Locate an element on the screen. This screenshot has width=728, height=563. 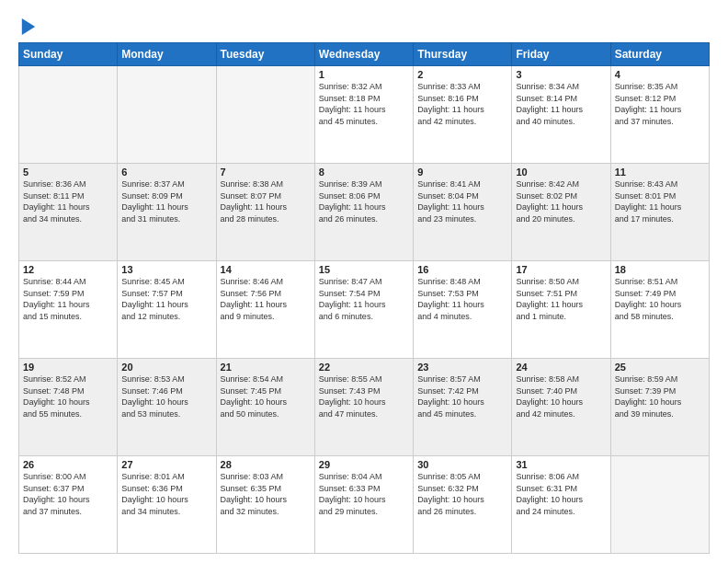
day-info: Sunrise: 8:33 AMSunset: 8:16 PMDaylight:… is located at coordinates (462, 104).